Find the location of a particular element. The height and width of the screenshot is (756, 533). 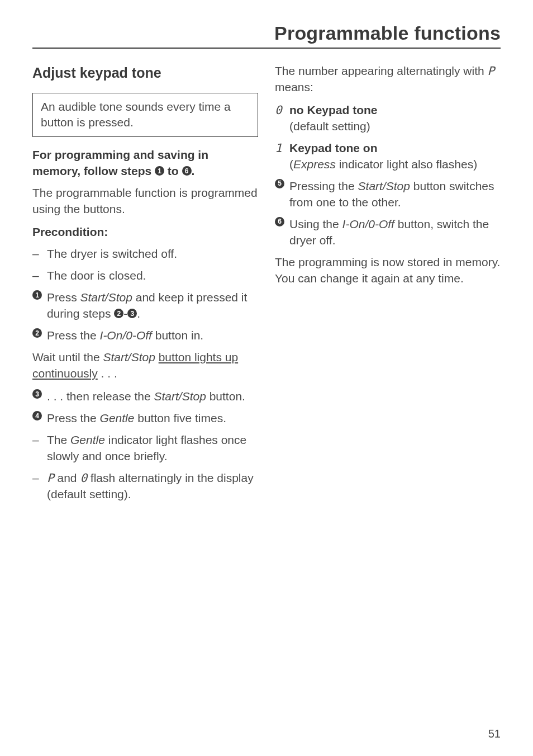

list-item-text: The Gentle indicator light flashes once … is located at coordinates (153, 448).